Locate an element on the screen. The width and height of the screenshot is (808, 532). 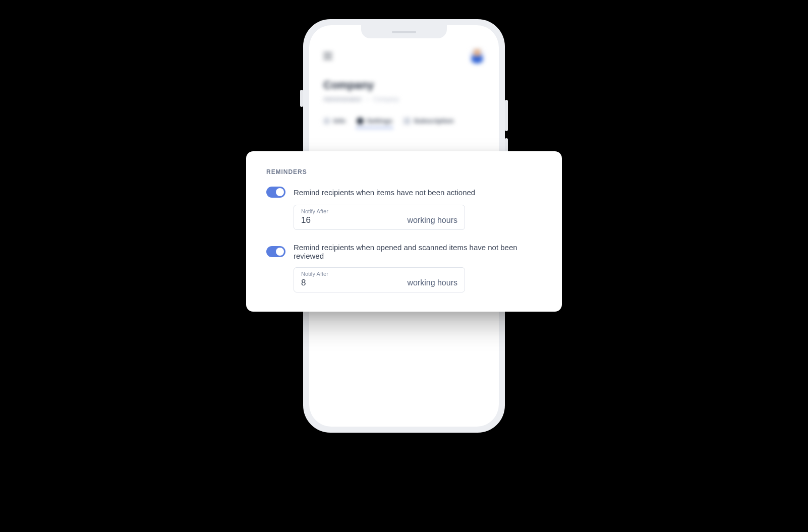
info-icon is located at coordinates (327, 121).